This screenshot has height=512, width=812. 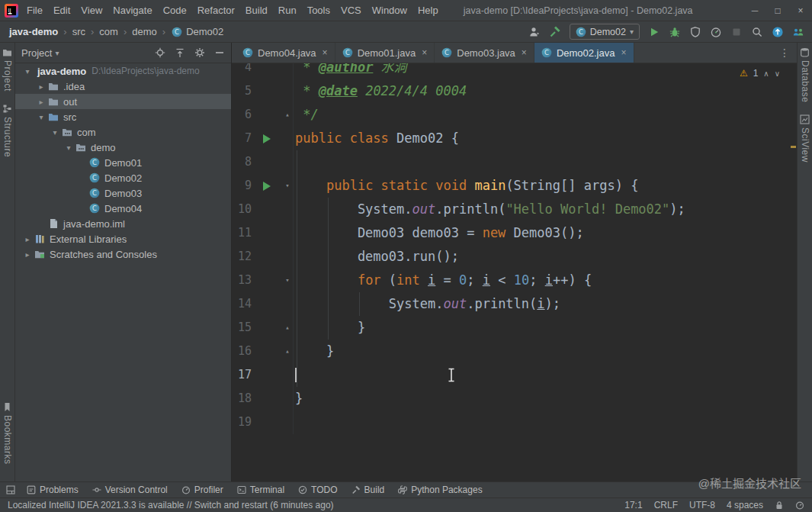 What do you see at coordinates (319, 11) in the screenshot?
I see `menu-tools: Tools` at bounding box center [319, 11].